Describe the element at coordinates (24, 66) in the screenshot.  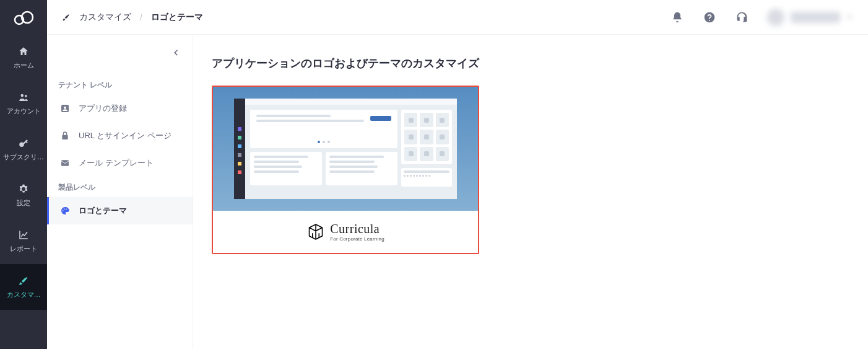
I see `rail-item-label: ホーム` at that location.